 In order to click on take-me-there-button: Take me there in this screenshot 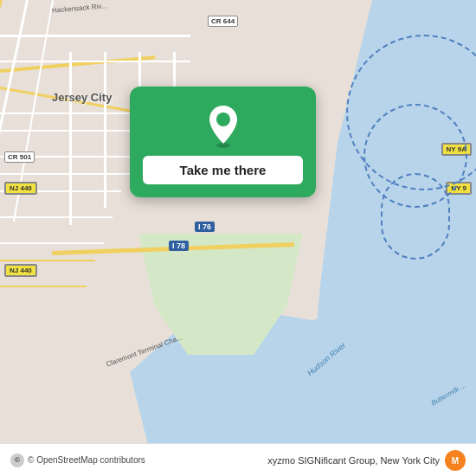, I will do `click(223, 170)`.